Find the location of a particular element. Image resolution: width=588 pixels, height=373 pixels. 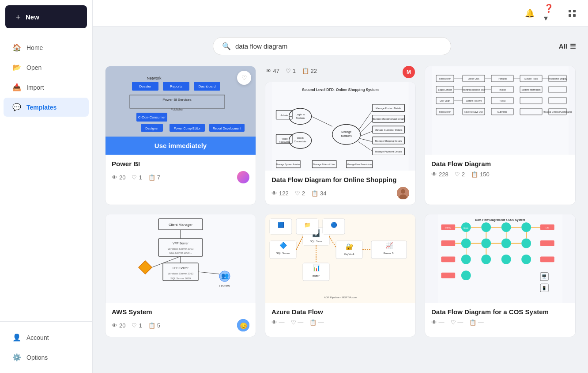

card-stats-dataflow: 👁 228 ♡ 2 📋 150 is located at coordinates (500, 174).